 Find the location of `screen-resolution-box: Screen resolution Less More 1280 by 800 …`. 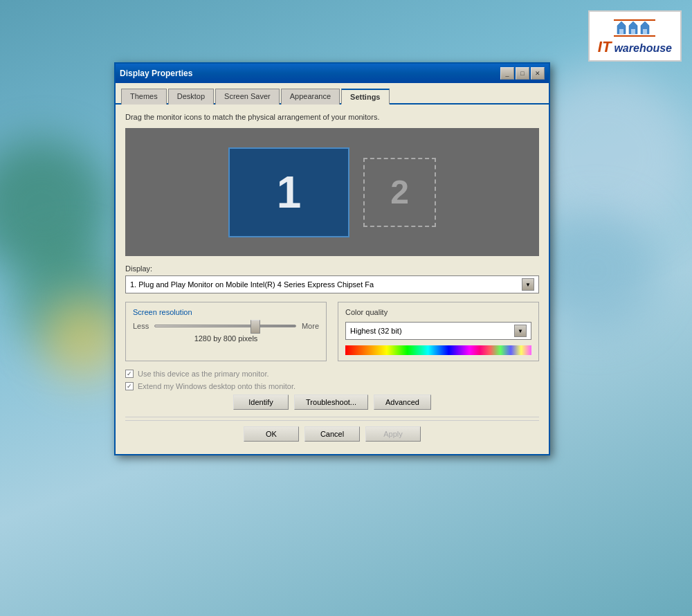

screen-resolution-box: Screen resolution Less More 1280 by 800 … is located at coordinates (226, 332).